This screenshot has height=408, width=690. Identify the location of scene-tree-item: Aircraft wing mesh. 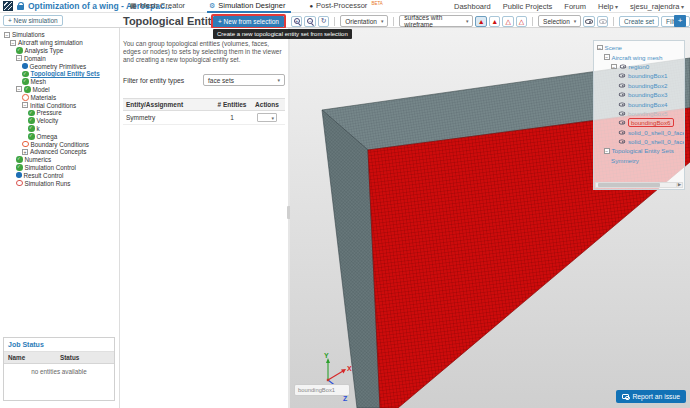
(639, 56).